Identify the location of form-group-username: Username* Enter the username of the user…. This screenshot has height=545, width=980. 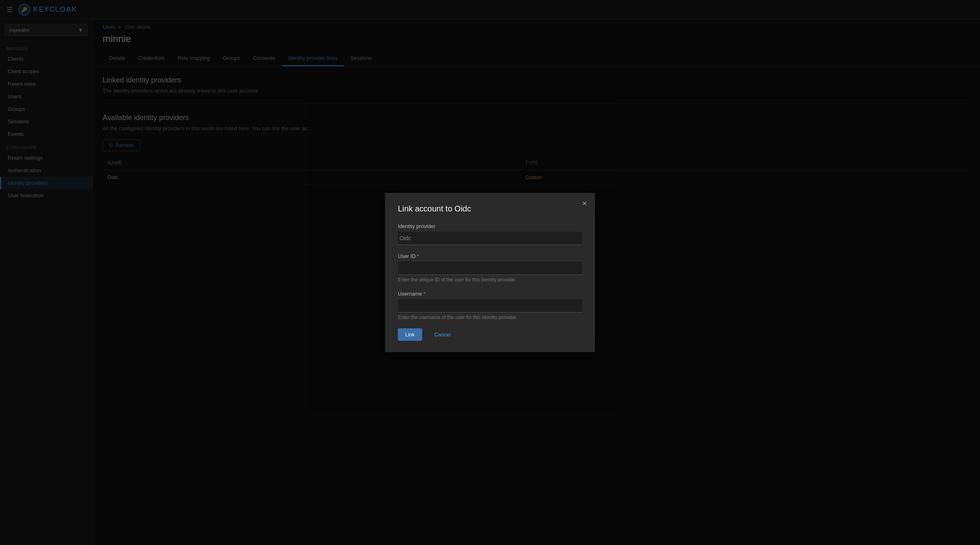
(490, 306).